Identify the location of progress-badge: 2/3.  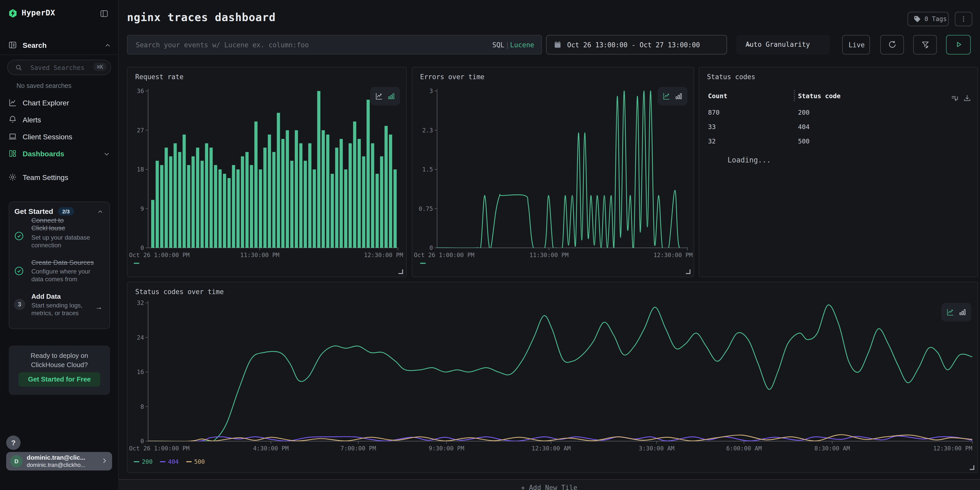
(66, 212).